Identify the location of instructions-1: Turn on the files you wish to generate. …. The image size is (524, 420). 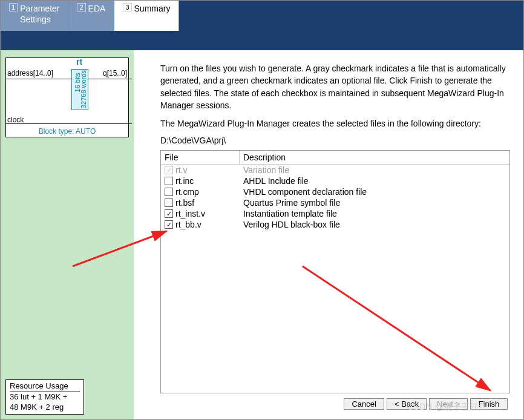
(335, 87).